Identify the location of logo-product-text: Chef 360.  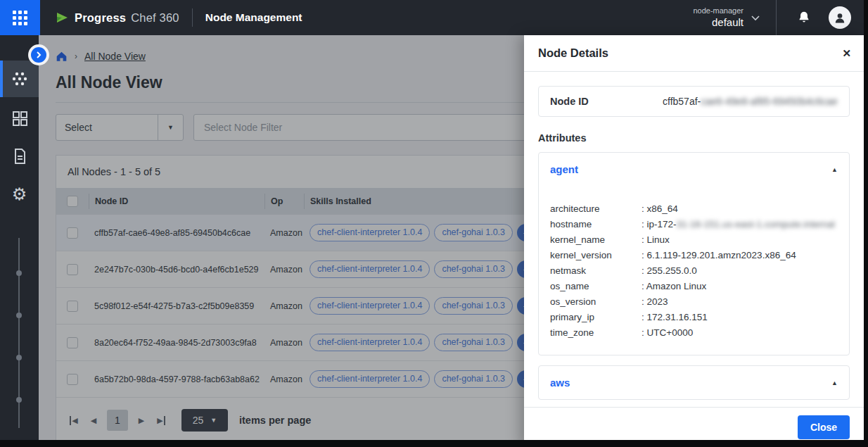
(155, 18).